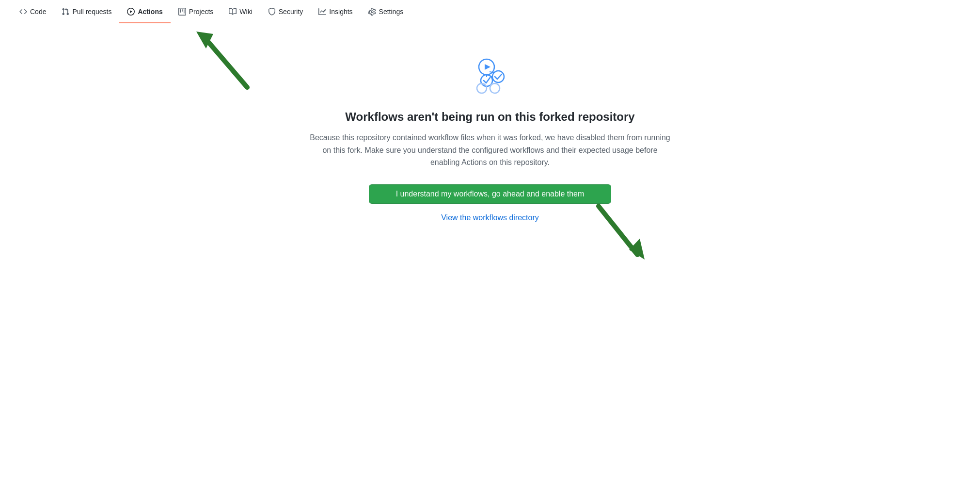  I want to click on security-icon, so click(272, 12).